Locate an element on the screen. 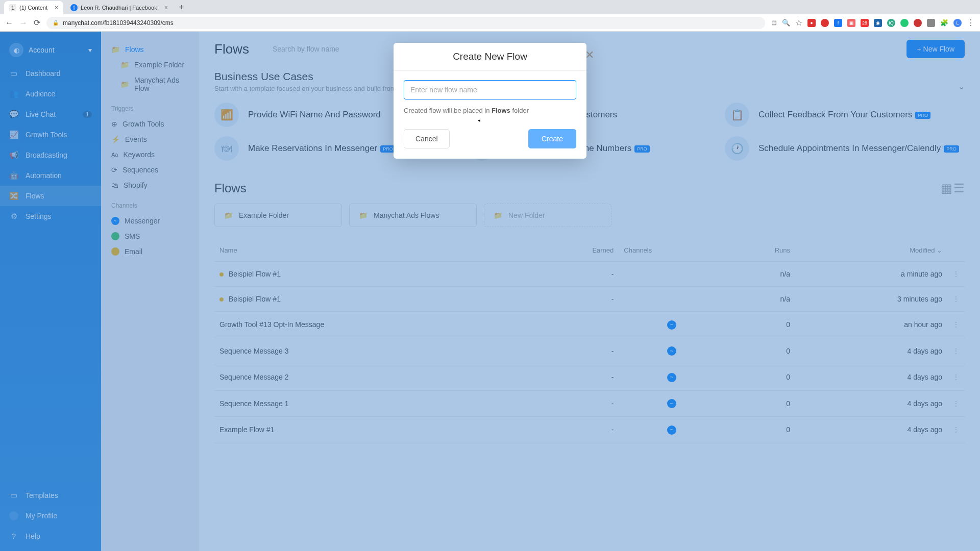 The width and height of the screenshot is (980, 551). menu-icon: ⋮ is located at coordinates (971, 22).